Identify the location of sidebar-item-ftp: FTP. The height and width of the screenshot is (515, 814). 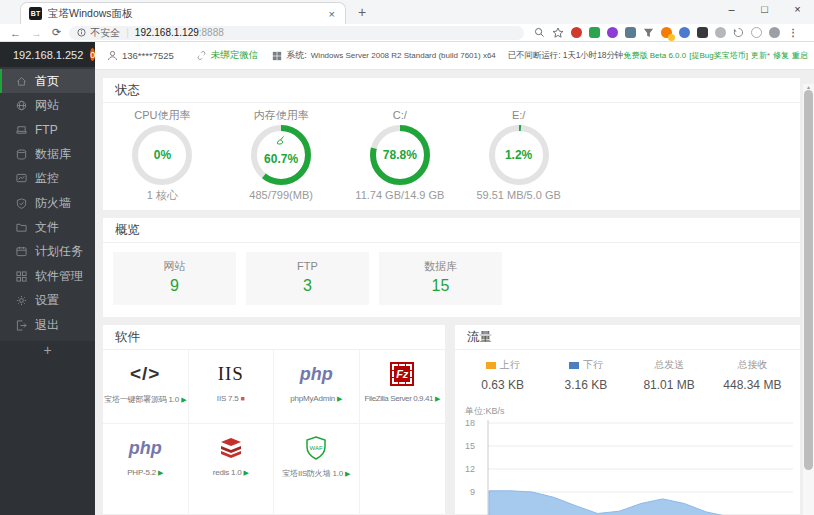
(48, 130).